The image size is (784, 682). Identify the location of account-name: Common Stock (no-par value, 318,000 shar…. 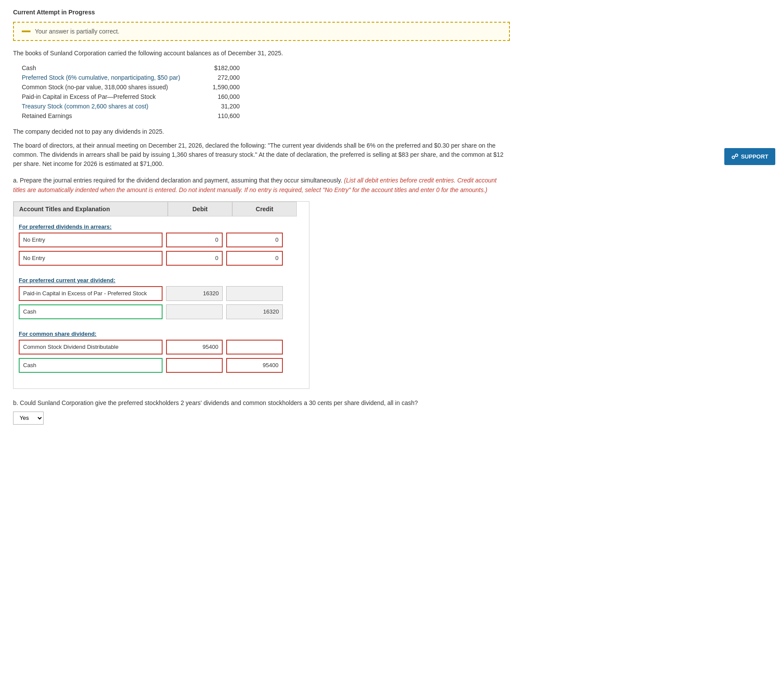
(105, 87).